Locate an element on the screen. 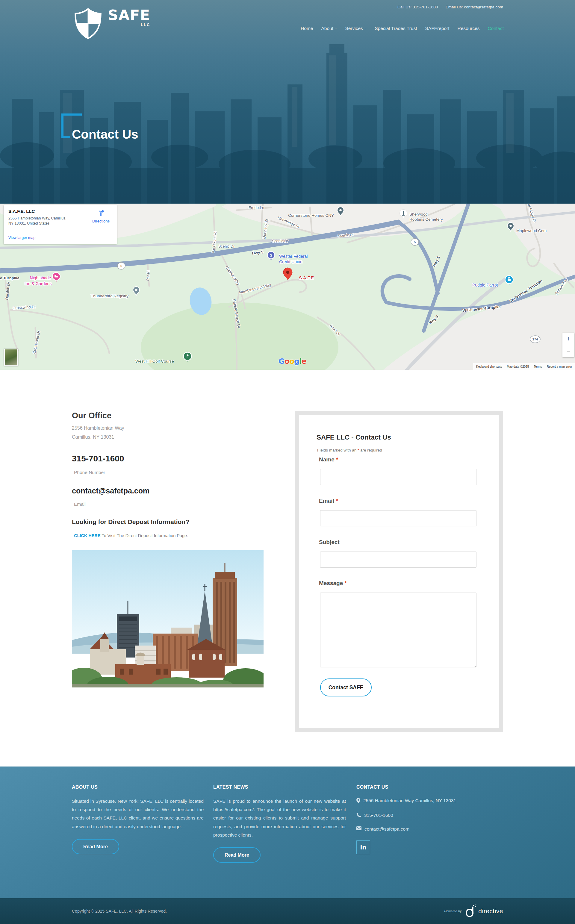 The width and height of the screenshot is (575, 924). directive-logo-icon is located at coordinates (471, 911).